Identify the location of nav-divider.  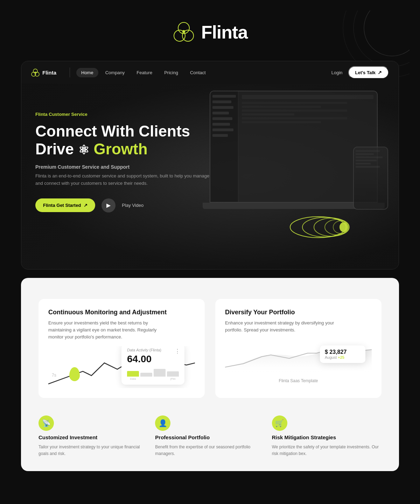
(70, 72).